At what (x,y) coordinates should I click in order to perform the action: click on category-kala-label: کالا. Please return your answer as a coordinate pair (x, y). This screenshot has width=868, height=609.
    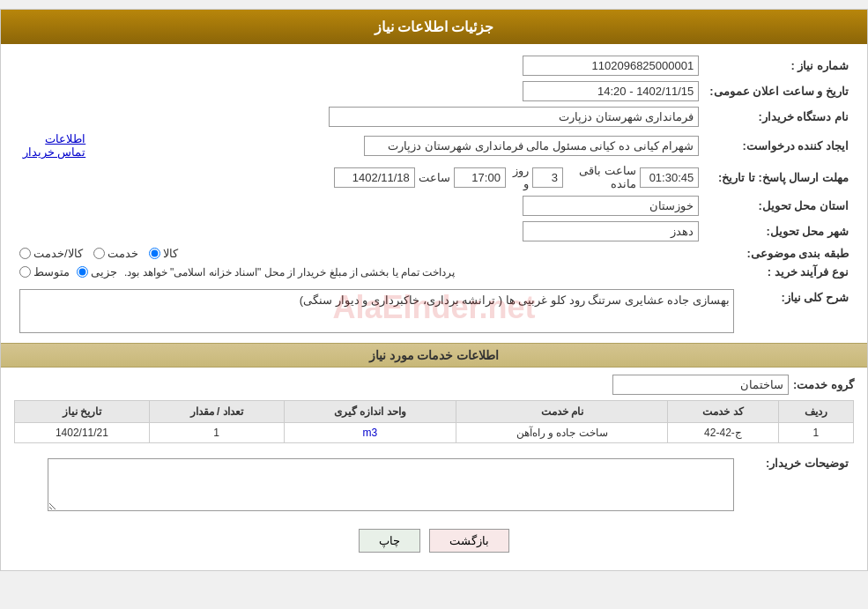
    Looking at the image, I should click on (171, 254).